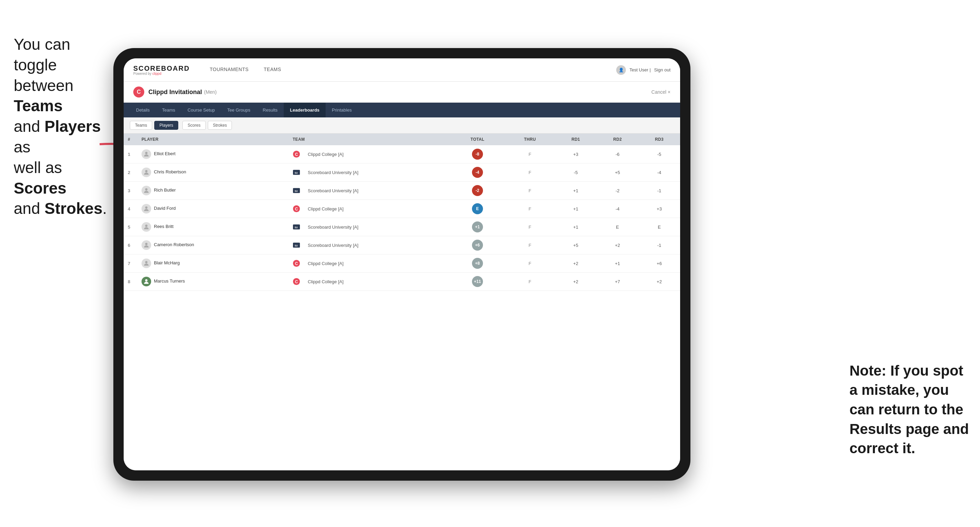  What do you see at coordinates (477, 173) in the screenshot?
I see `score-badge: -4` at bounding box center [477, 173].